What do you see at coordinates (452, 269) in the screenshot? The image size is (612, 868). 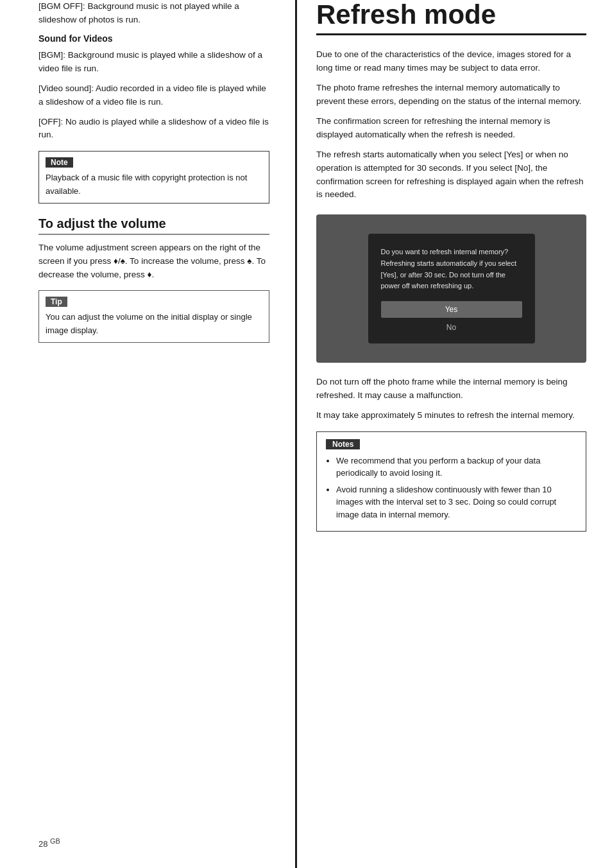 I see `dialog-text: Do you want to refresh internal memory? …` at bounding box center [452, 269].